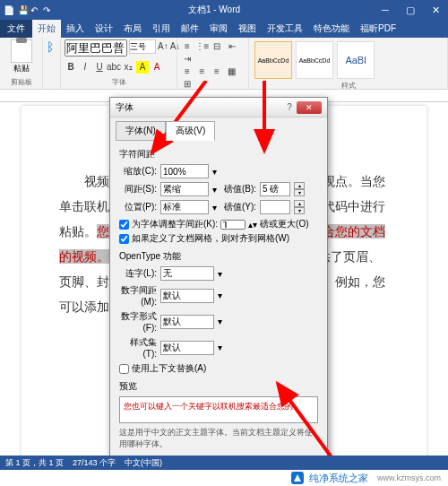 The image size is (448, 486). I want to click on tab-view: 视图, so click(247, 29).